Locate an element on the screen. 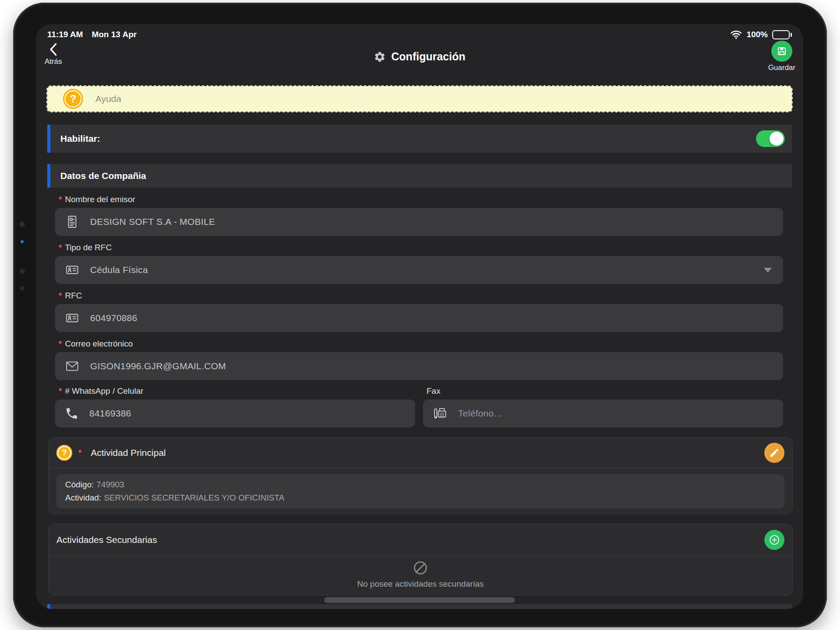  email-input: GISON1996.GJR@GMAIL.COM is located at coordinates (419, 366).